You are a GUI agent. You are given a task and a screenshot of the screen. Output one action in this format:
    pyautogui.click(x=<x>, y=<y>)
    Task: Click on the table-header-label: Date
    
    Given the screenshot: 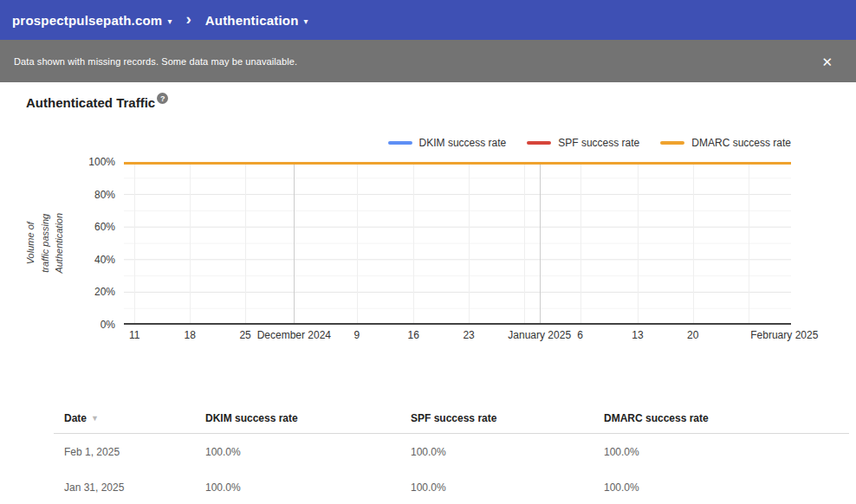 What is the action you would take?
    pyautogui.click(x=75, y=418)
    